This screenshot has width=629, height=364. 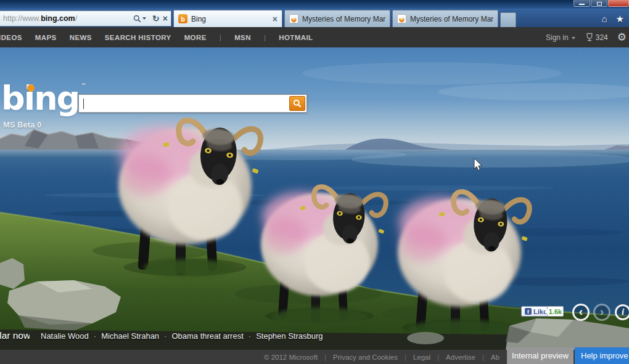 I want to click on help-improve-button: Help improve B, so click(x=602, y=356).